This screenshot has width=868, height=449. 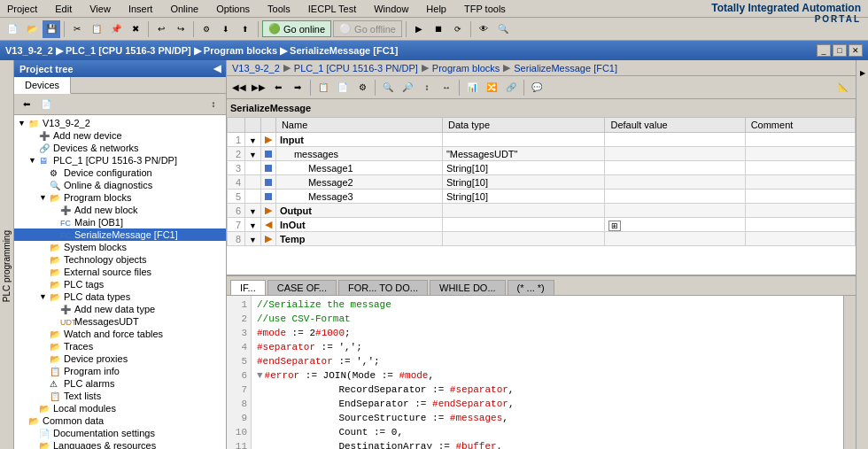 What do you see at coordinates (120, 321) in the screenshot?
I see `tree-item-16: UDTMessagesUDT` at bounding box center [120, 321].